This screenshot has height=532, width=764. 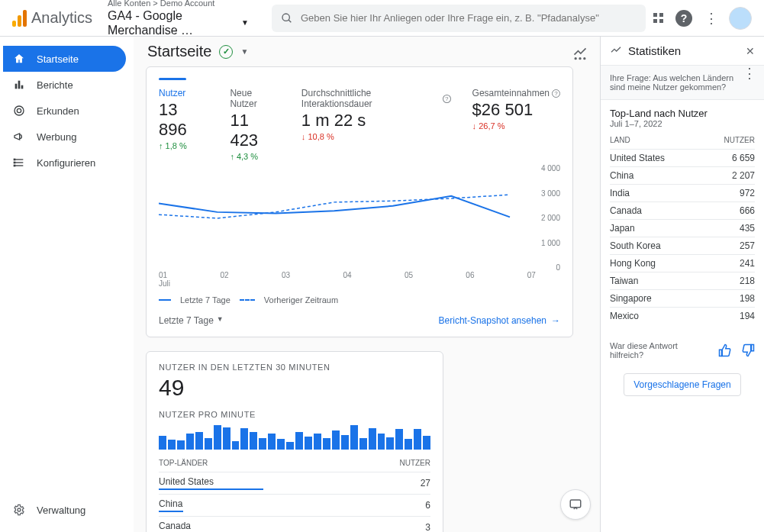 What do you see at coordinates (19, 85) in the screenshot?
I see `bar-icon` at bounding box center [19, 85].